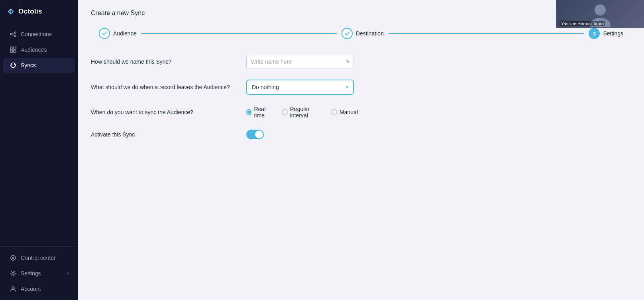 The width and height of the screenshot is (644, 300). Describe the element at coordinates (13, 289) in the screenshot. I see `account-icon` at that location.